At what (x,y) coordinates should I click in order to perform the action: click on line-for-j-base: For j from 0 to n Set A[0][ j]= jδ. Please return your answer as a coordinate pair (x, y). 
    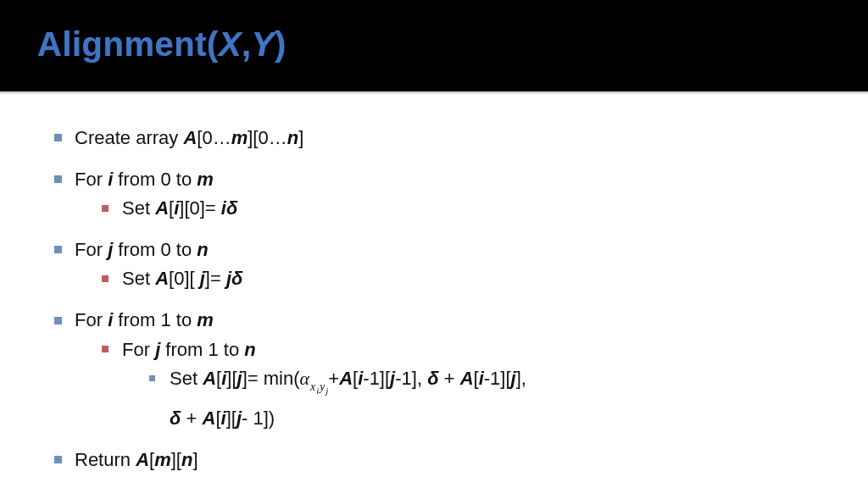
    Looking at the image, I should click on (434, 264).